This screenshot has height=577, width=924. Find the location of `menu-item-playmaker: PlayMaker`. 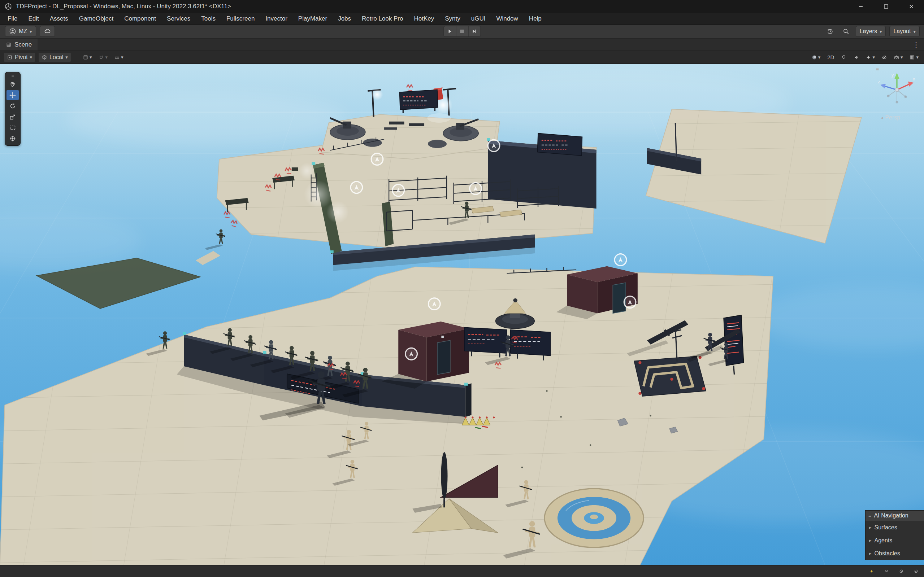

menu-item-playmaker: PlayMaker is located at coordinates (313, 19).